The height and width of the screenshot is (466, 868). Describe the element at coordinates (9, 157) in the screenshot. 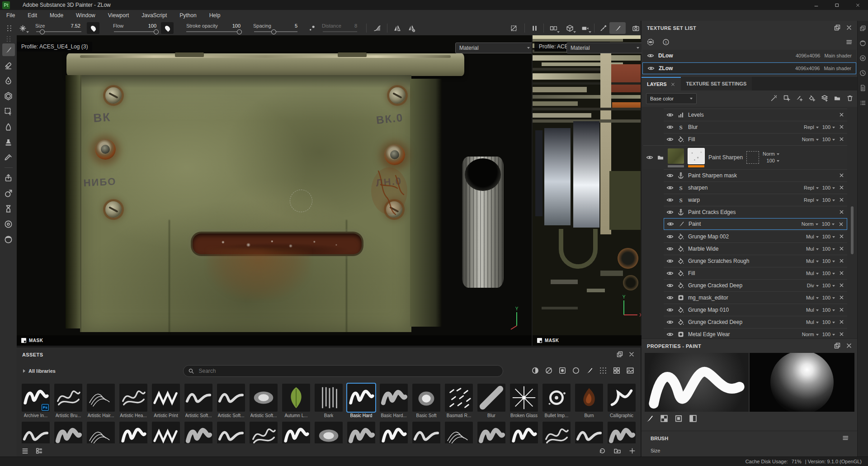

I see `material-picker-tool` at that location.